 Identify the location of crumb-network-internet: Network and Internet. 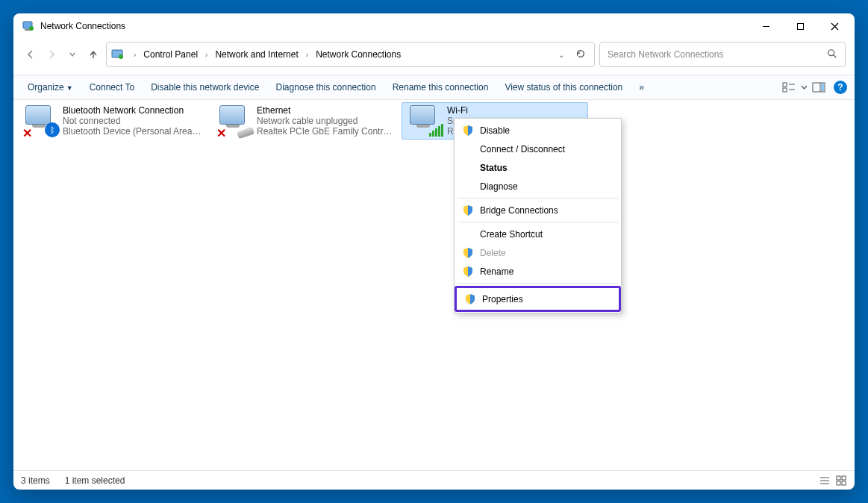
(257, 54).